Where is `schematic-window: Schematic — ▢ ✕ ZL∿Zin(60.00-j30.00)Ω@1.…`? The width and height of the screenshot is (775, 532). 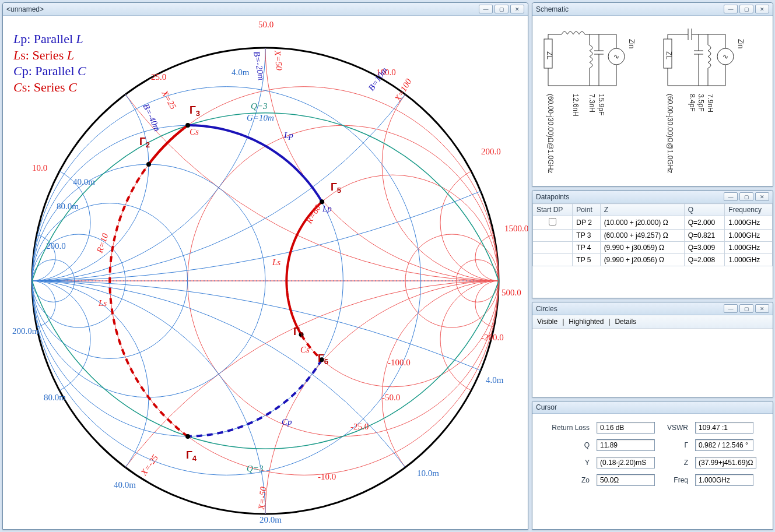 schematic-window: Schematic — ▢ ✕ ZL∿Zin(60.00-j30.00)Ω@1.… is located at coordinates (653, 94).